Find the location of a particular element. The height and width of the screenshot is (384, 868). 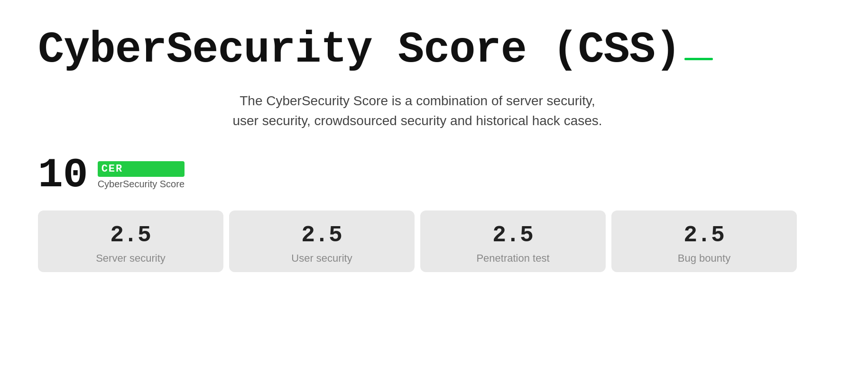

score-card-1: 2.5User security is located at coordinates (322, 241).